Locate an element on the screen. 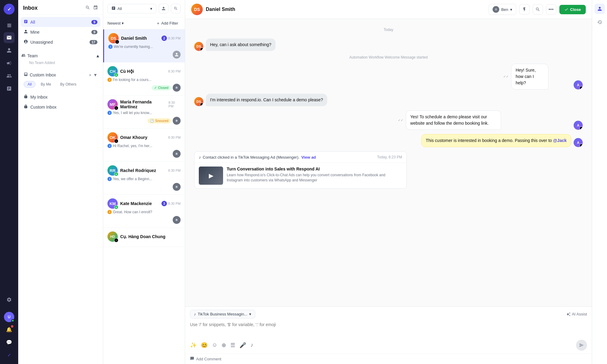 The image size is (607, 364). dropdown-arrow: ▾ is located at coordinates (151, 8).